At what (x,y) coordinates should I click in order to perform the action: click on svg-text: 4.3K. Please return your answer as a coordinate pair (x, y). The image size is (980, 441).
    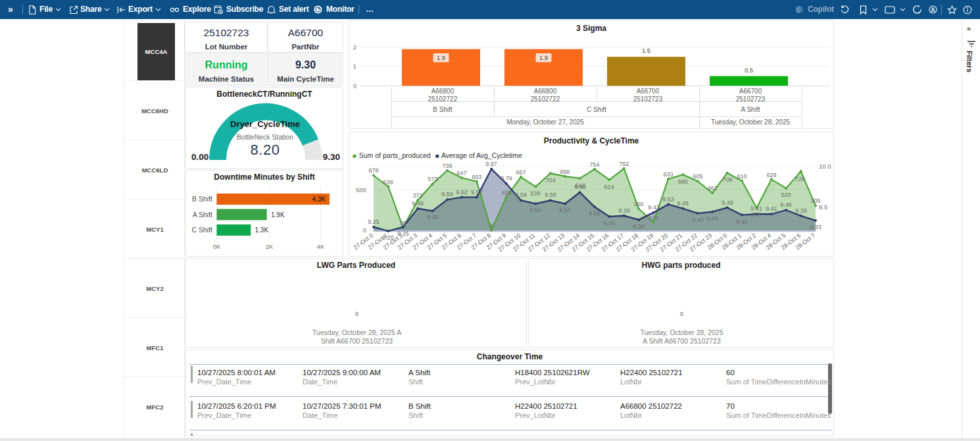
    Looking at the image, I should click on (318, 199).